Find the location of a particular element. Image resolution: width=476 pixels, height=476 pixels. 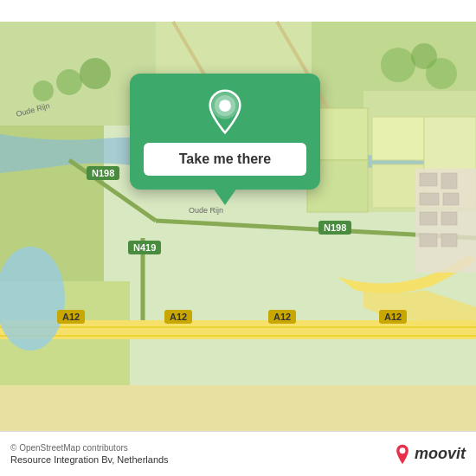

road-label-a12-1: A12 is located at coordinates (71, 317).